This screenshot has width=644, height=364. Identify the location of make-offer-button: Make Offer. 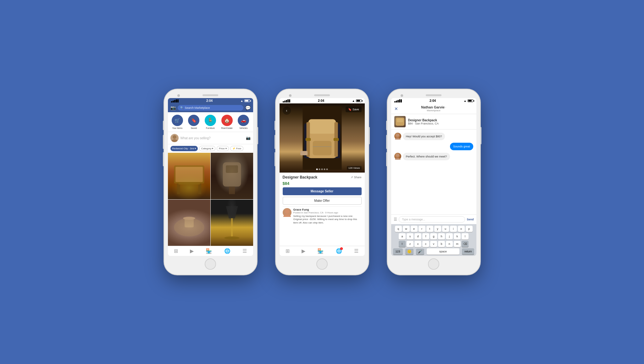
(322, 201).